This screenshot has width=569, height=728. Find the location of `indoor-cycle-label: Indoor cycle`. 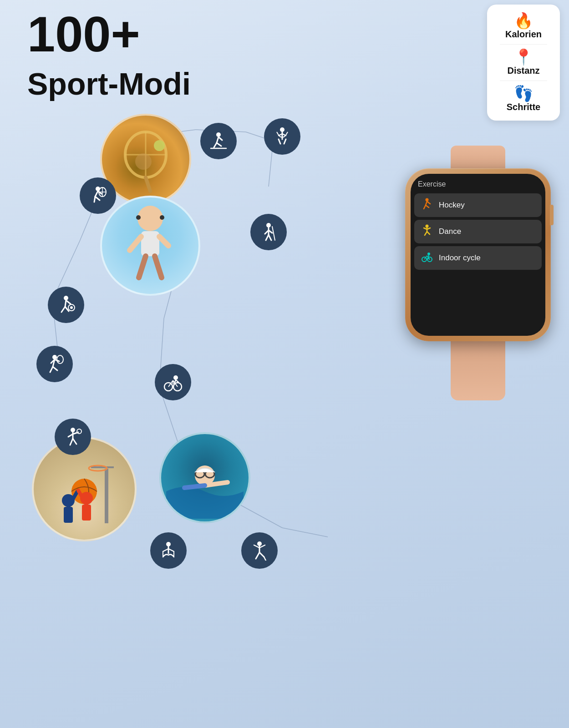

indoor-cycle-label: Indoor cycle is located at coordinates (460, 258).